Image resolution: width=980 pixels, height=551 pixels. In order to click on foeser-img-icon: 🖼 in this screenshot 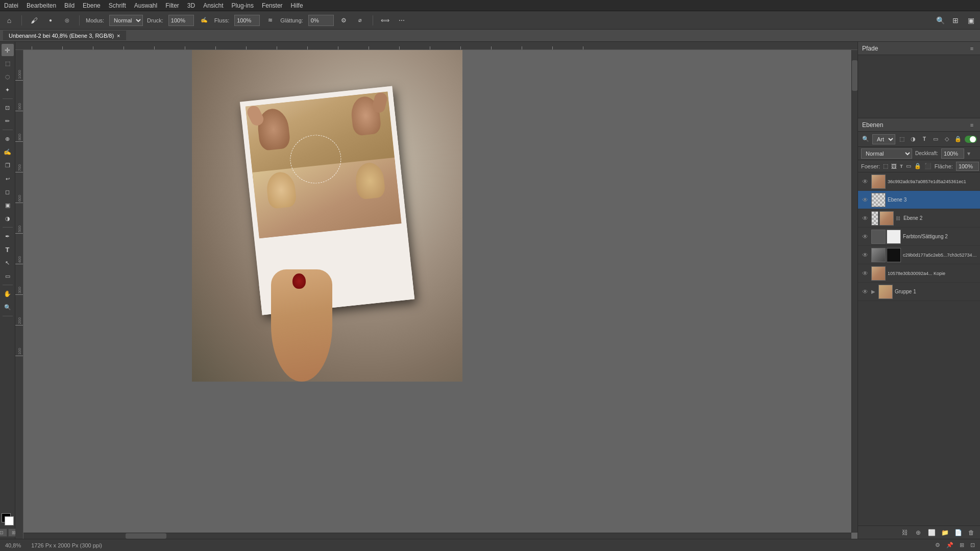, I will do `click(894, 166)`.